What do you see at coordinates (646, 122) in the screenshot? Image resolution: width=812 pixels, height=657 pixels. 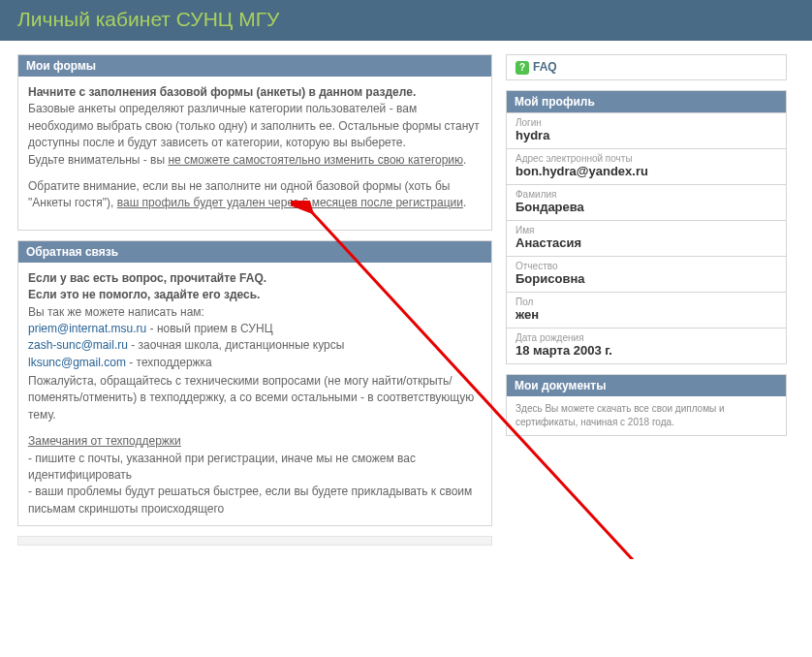 I see `login-label: Логин` at bounding box center [646, 122].